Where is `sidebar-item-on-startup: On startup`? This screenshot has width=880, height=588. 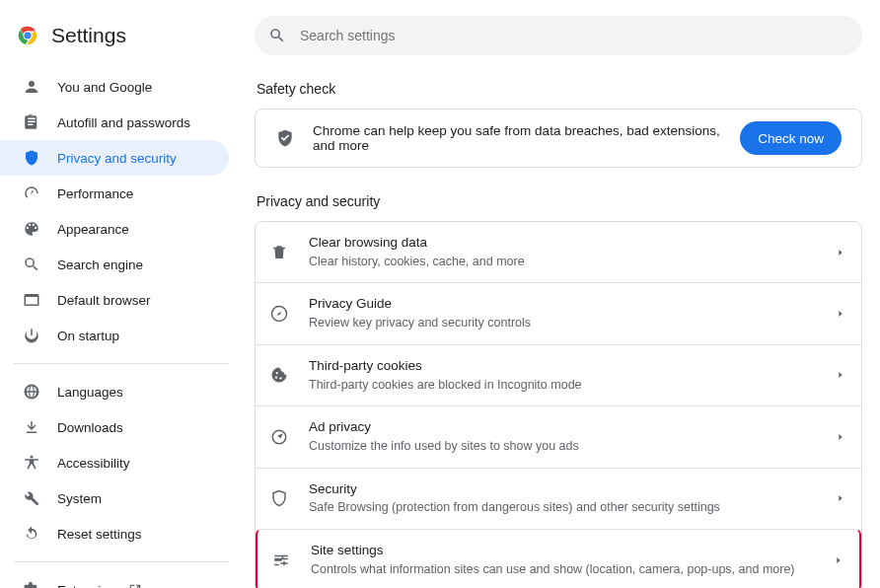
sidebar-item-on-startup: On startup is located at coordinates (114, 335).